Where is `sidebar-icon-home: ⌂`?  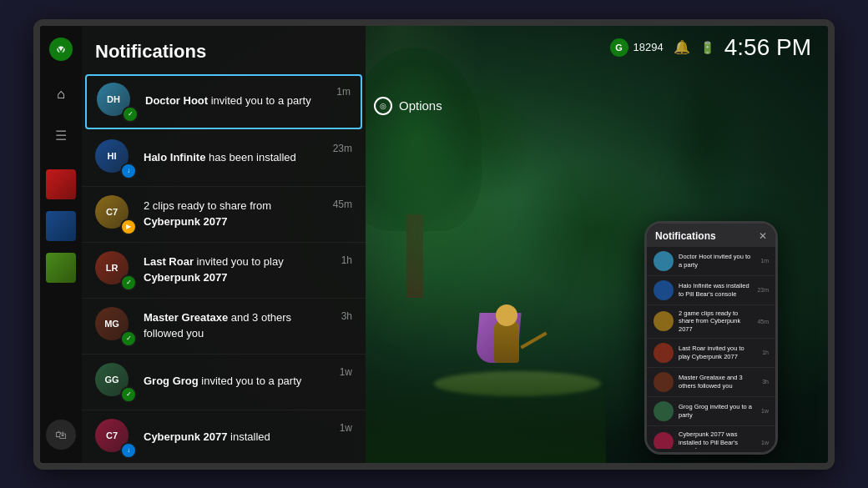
sidebar-icon-home: ⌂ is located at coordinates (61, 94).